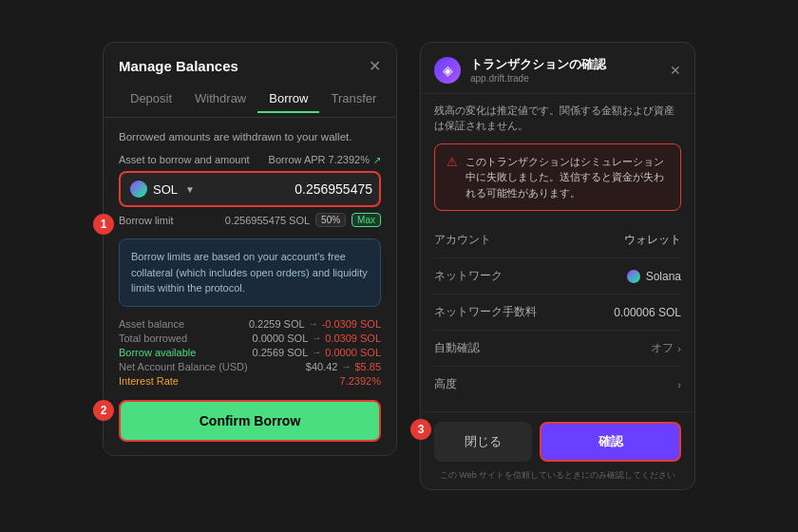 The height and width of the screenshot is (532, 798). Describe the element at coordinates (558, 68) in the screenshot. I see `right-header: ◈ トランザクションの確認 app.drift.trade ✕` at that location.